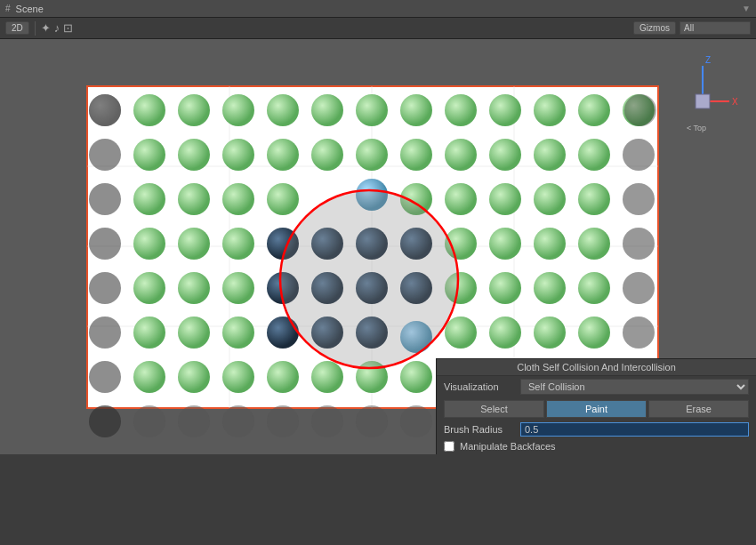 Image resolution: width=756 pixels, height=545 pixels. Describe the element at coordinates (708, 60) in the screenshot. I see `svg-text: Z` at that location.